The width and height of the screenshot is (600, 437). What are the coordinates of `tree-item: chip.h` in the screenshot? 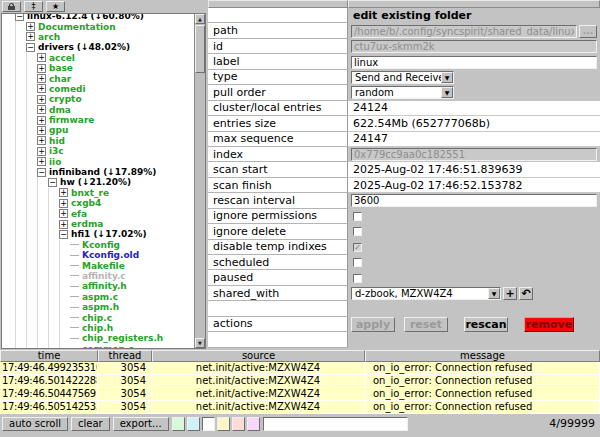 It's located at (98, 328).